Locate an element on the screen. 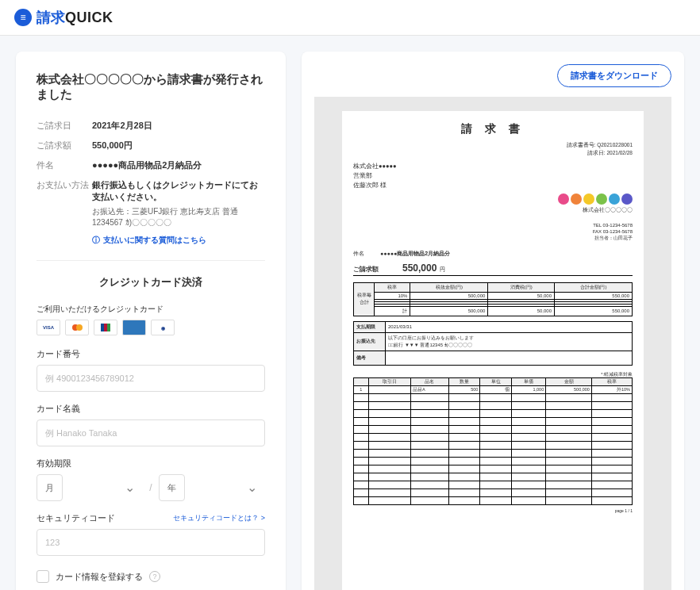 Image resolution: width=700 pixels, height=590 pixels. doc-sender: 株式会社〇〇〇〇〇 is located at coordinates (493, 204).